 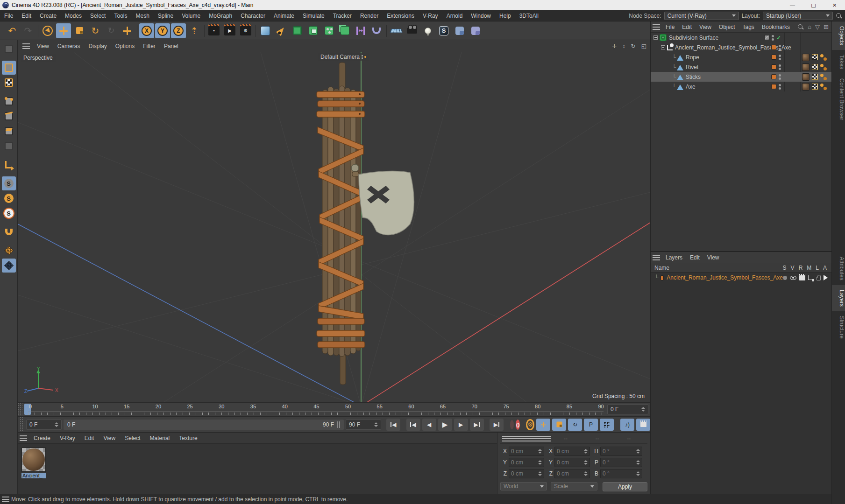 I want to click on record-parameter-button: P, so click(x=591, y=425).